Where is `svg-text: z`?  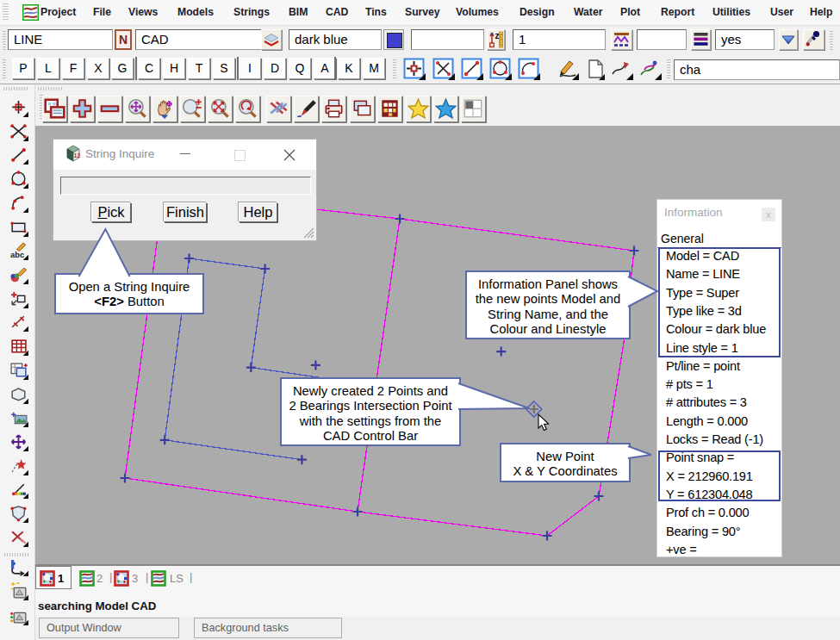
svg-text: z is located at coordinates (498, 36).